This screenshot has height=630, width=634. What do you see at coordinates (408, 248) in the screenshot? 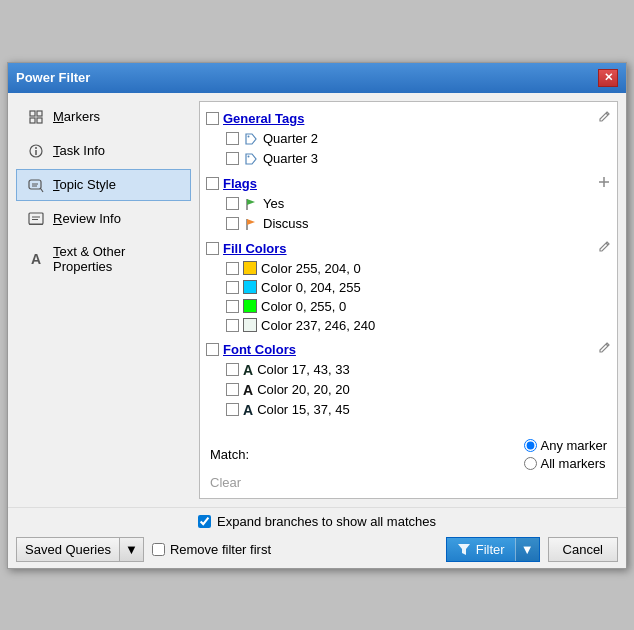
I see `section-header-fill-colors: Fill Colors` at bounding box center [408, 248].